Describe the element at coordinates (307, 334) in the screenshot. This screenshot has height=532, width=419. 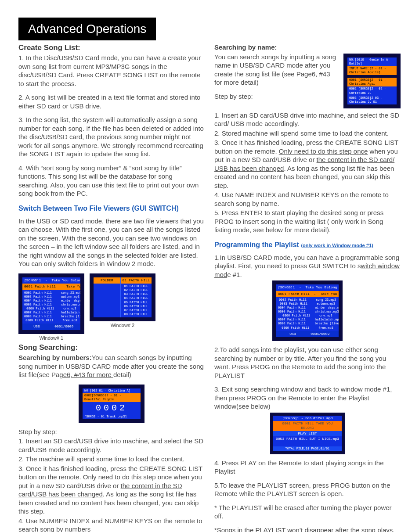
I see `pg-foot: USB 0001/0009` at that location.